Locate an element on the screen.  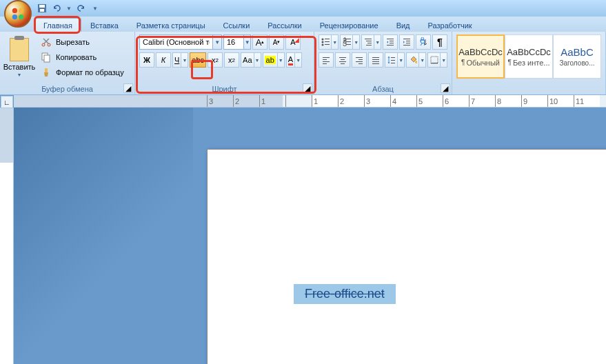
grow-font-button: A▴ is located at coordinates (260, 42).